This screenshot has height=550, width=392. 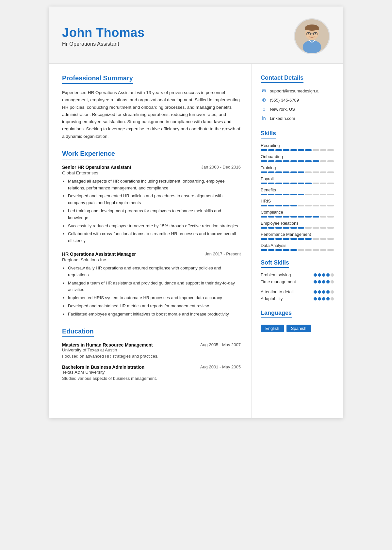 What do you see at coordinates (152, 345) in the screenshot?
I see `edu-header: Masters in Human Resource Management Aug…` at bounding box center [152, 345].